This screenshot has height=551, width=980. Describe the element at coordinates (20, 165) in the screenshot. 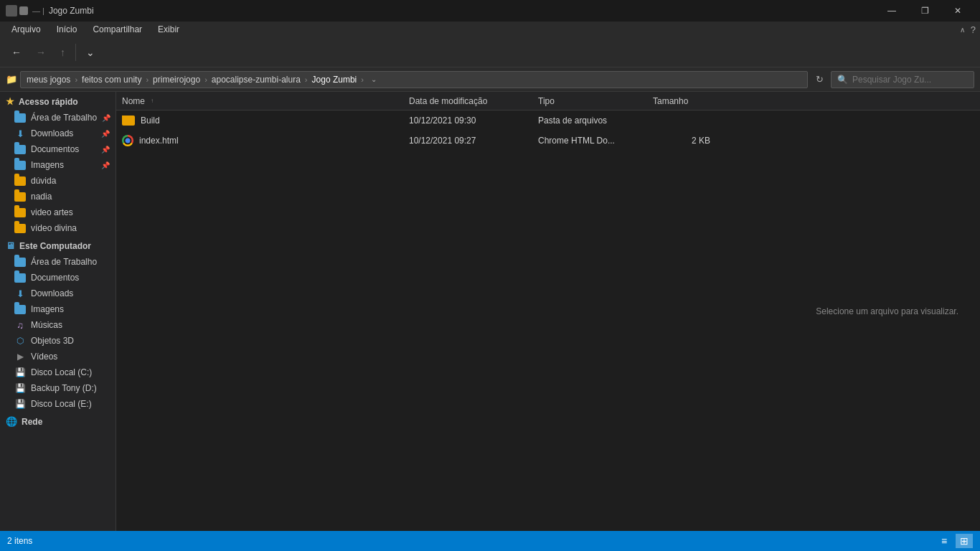

I see `folder-images-icon` at that location.